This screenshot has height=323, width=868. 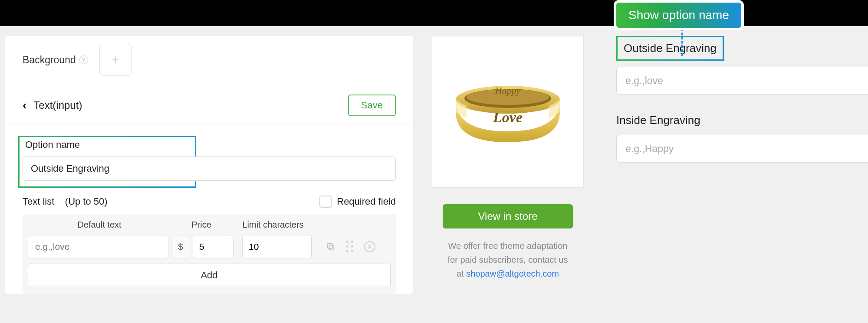 I want to click on table-headers: Default text Price Limit characters, so click(x=209, y=227).